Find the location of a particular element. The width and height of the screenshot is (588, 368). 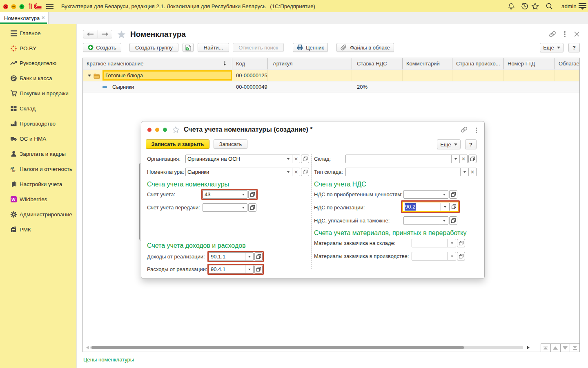

svg-text: Дт is located at coordinates (12, 168).